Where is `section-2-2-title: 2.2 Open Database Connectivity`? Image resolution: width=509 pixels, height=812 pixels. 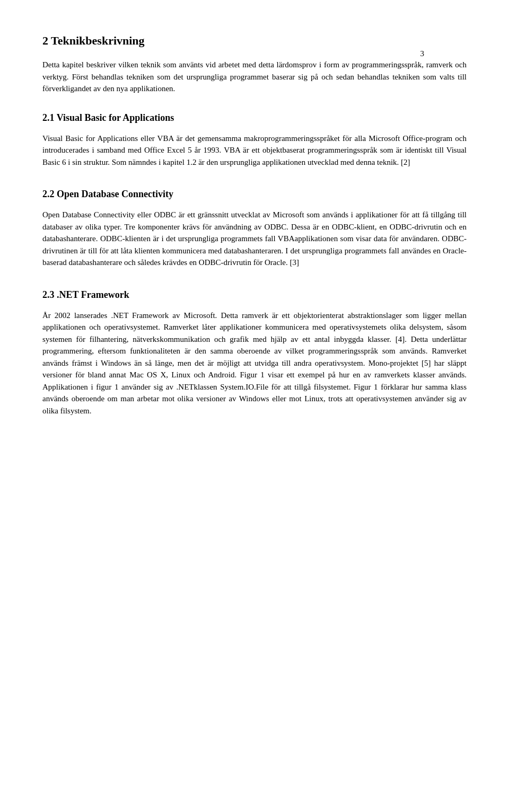 section-2-2-title: 2.2 Open Database Connectivity is located at coordinates (254, 194).